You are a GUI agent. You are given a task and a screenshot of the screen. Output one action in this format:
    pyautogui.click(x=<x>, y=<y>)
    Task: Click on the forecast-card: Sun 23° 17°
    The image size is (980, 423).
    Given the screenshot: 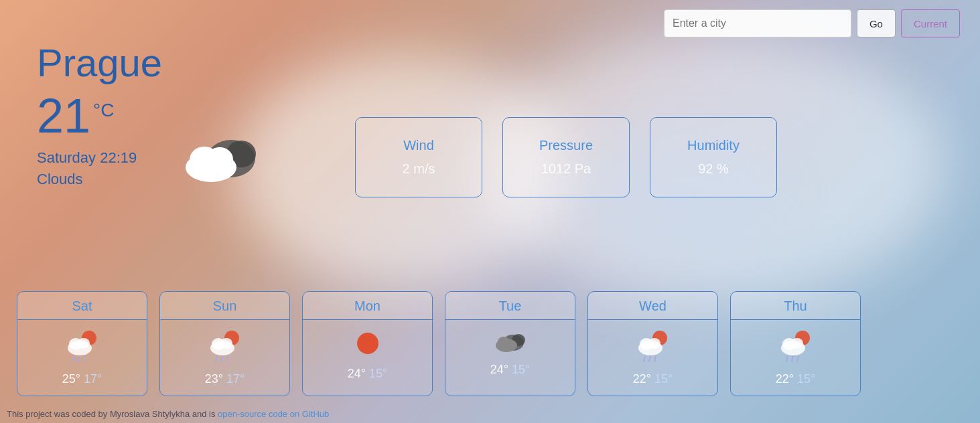 What is the action you would take?
    pyautogui.click(x=225, y=344)
    